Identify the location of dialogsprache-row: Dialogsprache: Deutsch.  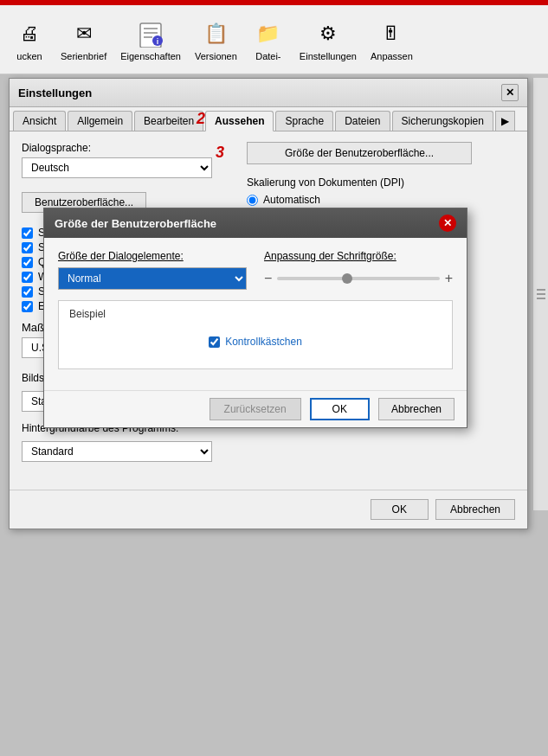
(126, 160).